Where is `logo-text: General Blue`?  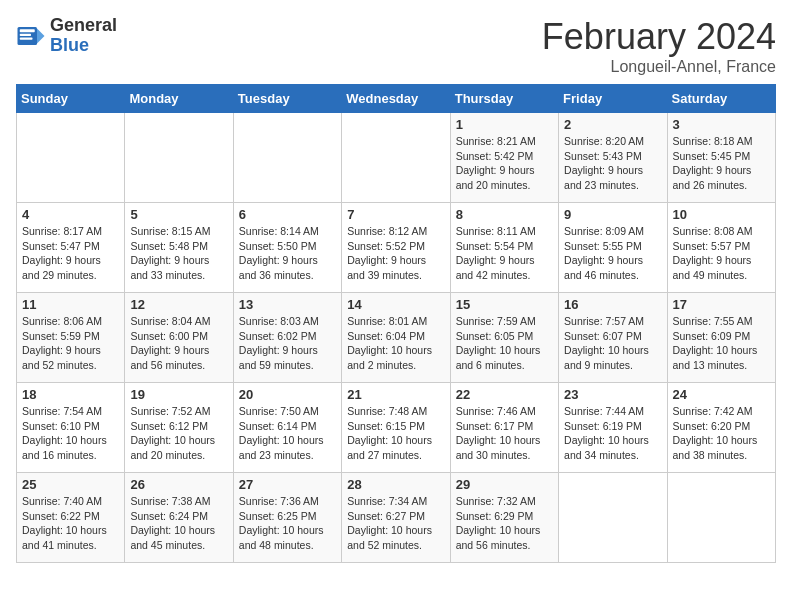
logo-text: General Blue is located at coordinates (84, 36).